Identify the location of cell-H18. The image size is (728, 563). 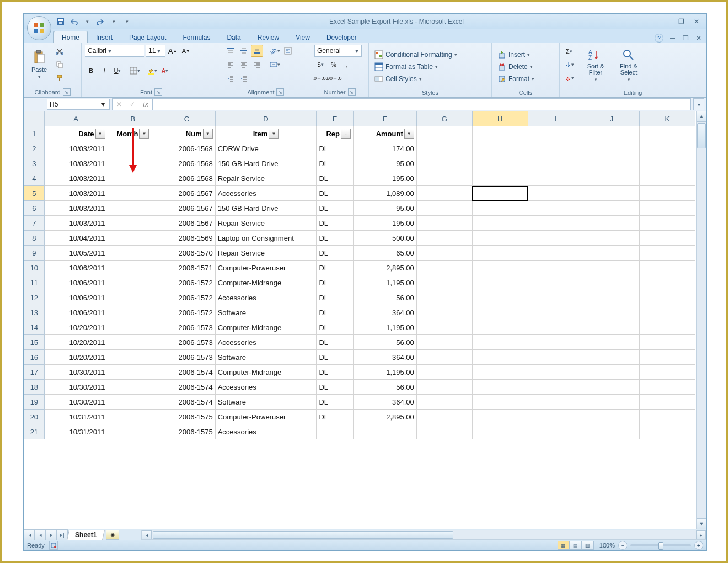
(500, 387).